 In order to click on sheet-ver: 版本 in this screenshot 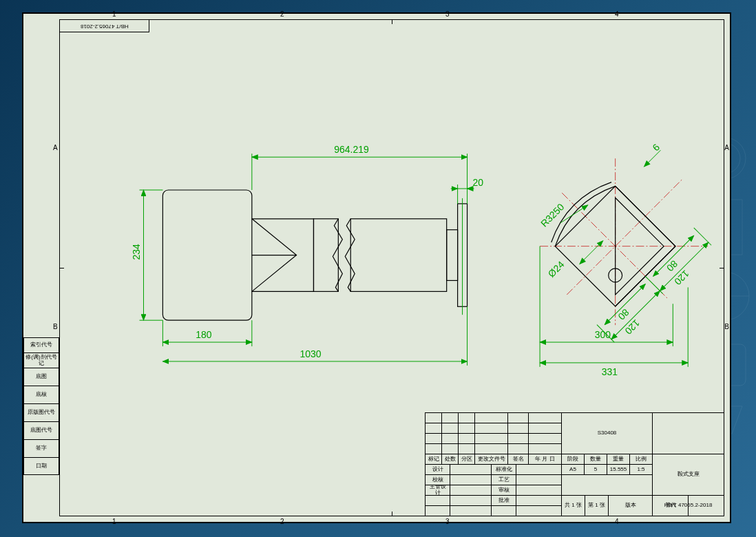, I will do `click(631, 506)`.